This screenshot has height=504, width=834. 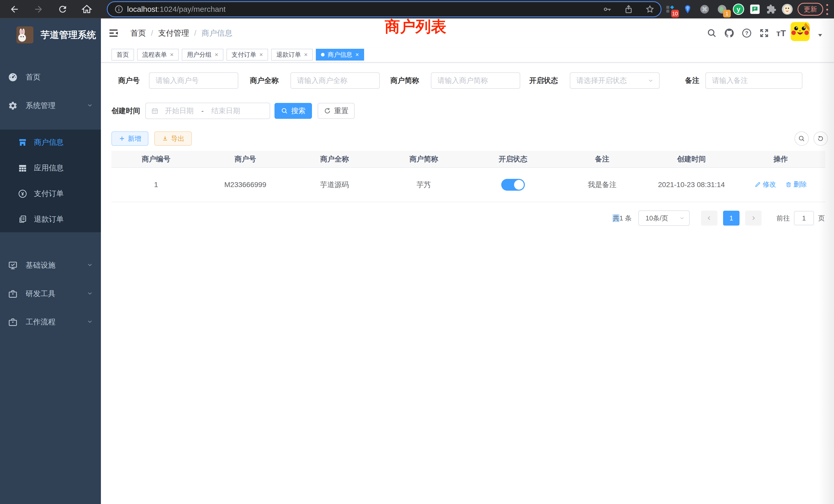 What do you see at coordinates (688, 9) in the screenshot?
I see `extension-pin-icon` at bounding box center [688, 9].